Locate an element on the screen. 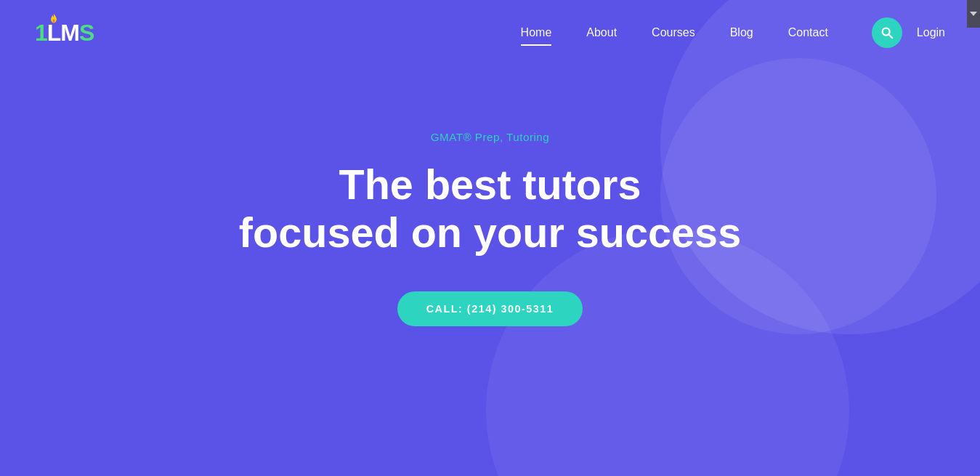 This screenshot has width=980, height=476. hero-title: The best tutors focused on your success is located at coordinates (490, 209).